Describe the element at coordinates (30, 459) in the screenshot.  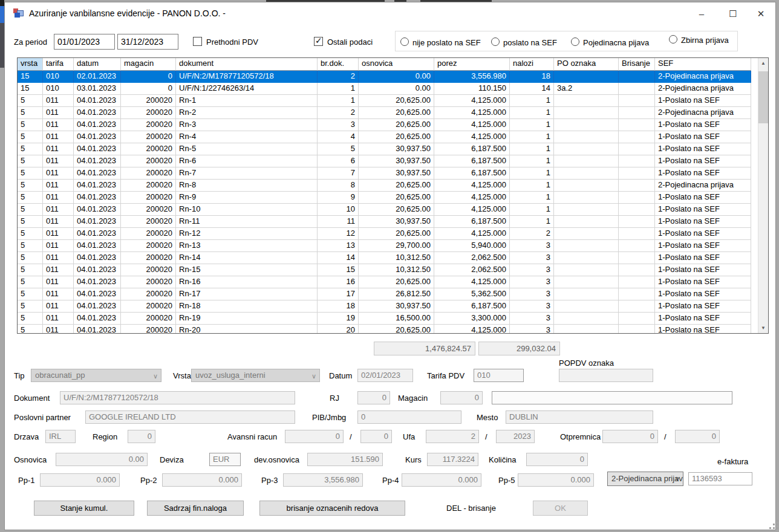
I see `osnovica-label: Osnovica` at that location.